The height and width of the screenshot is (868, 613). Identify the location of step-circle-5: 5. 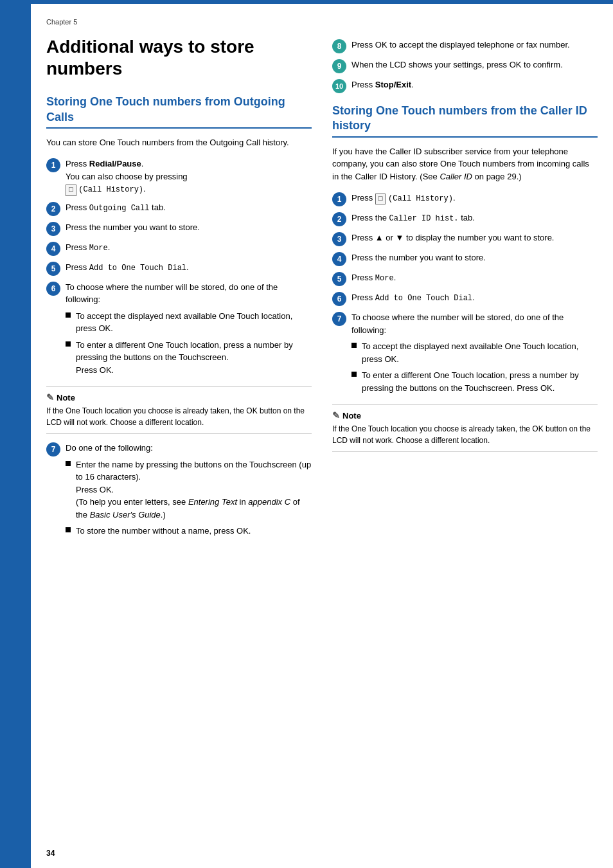
(53, 269).